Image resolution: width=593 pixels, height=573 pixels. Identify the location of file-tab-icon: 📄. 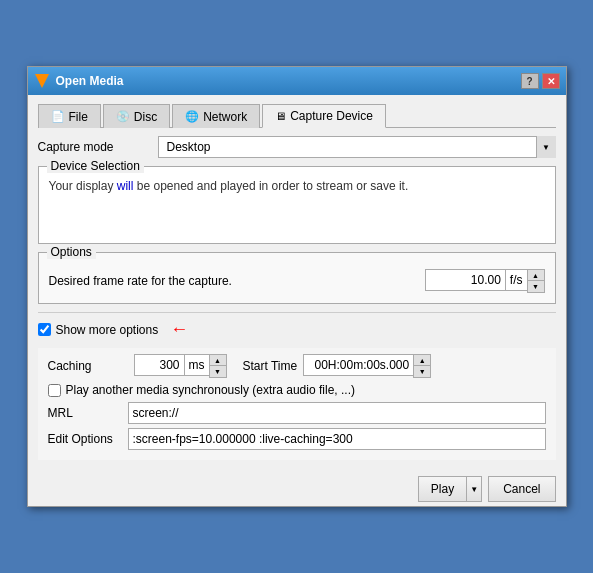
(58, 116).